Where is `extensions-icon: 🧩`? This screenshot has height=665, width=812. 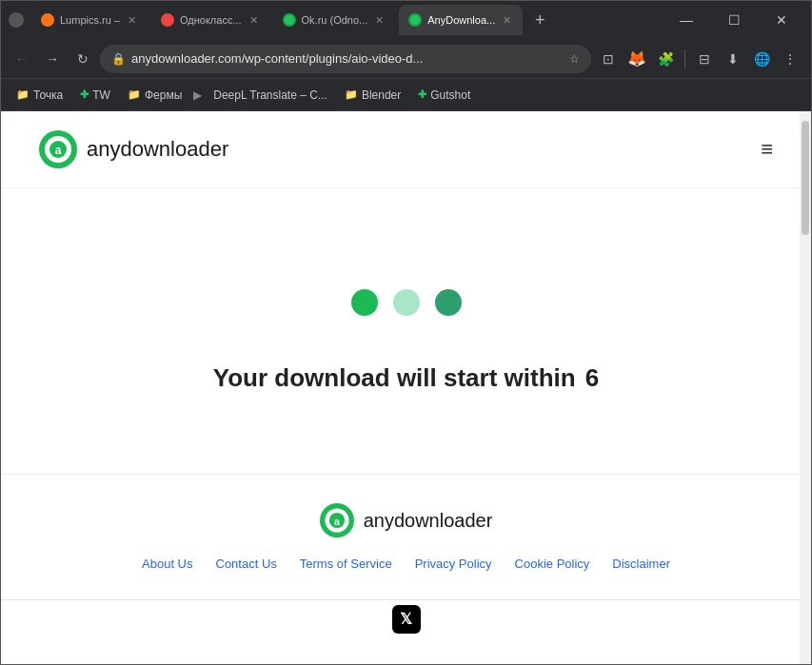 extensions-icon: 🧩 is located at coordinates (665, 59).